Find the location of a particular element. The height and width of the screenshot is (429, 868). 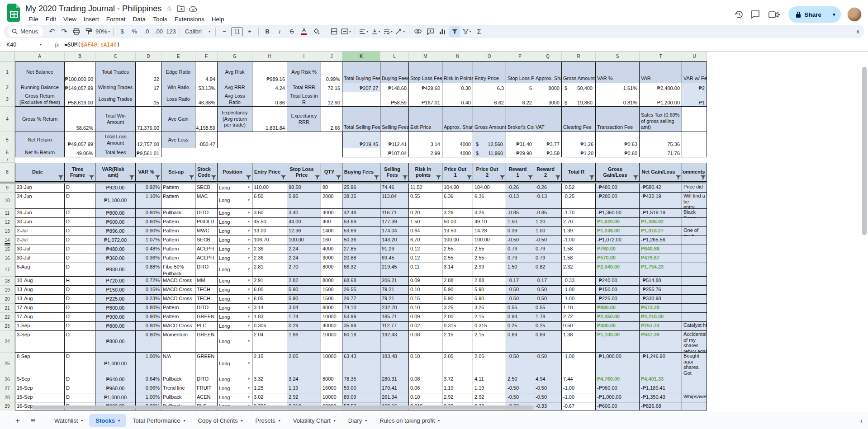

menu-extensions: Extensions is located at coordinates (190, 19).